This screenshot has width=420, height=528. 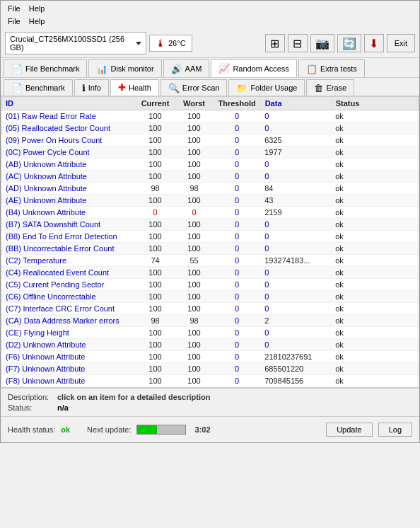 What do you see at coordinates (210, 249) in the screenshot?
I see `table-row: (BB) Uncorrectable Error Count10010000ok` at bounding box center [210, 249].